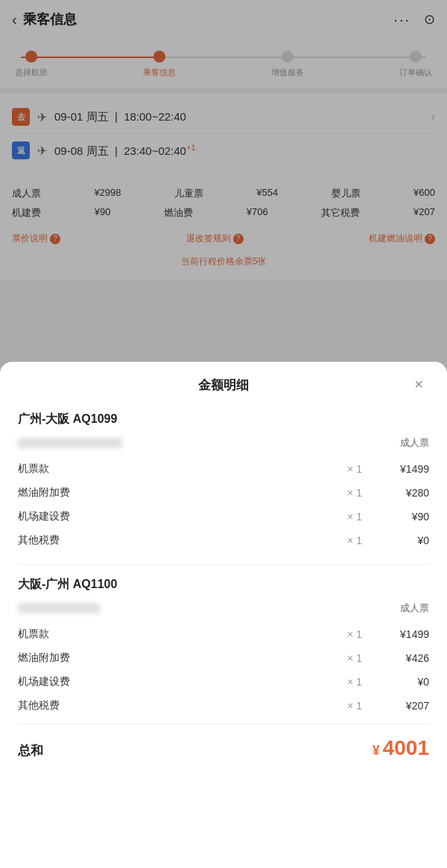 The height and width of the screenshot is (868, 447). What do you see at coordinates (355, 658) in the screenshot?
I see `route2-item-qty-1: × 1` at bounding box center [355, 658].